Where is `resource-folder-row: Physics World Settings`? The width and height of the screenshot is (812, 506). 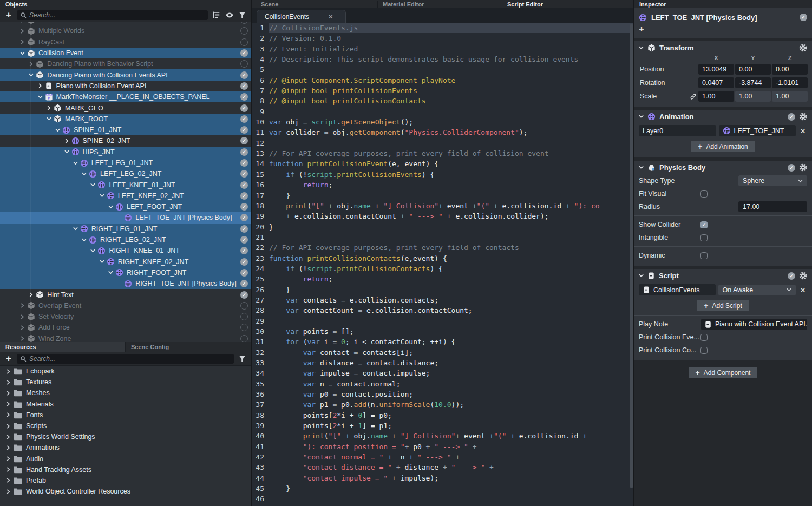 resource-folder-row: Physics World Settings is located at coordinates (126, 437).